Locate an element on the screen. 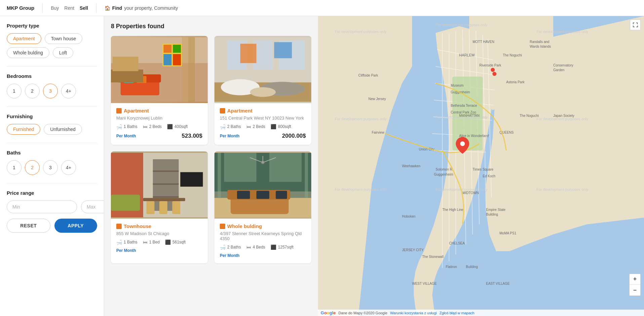 Image resolution: width=644 pixels, height=316 pixels. bed-icon-0: 🛏 is located at coordinates (145, 127).